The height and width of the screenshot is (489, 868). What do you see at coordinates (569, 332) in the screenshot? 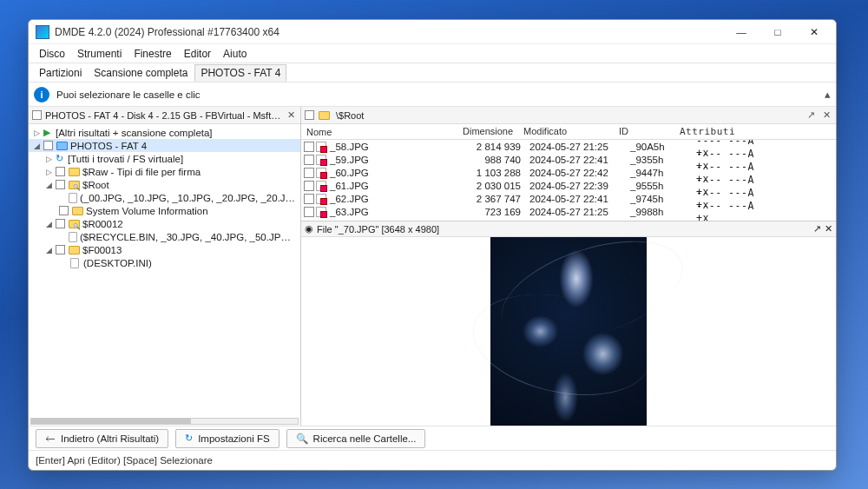
I see `preview-image` at bounding box center [569, 332].